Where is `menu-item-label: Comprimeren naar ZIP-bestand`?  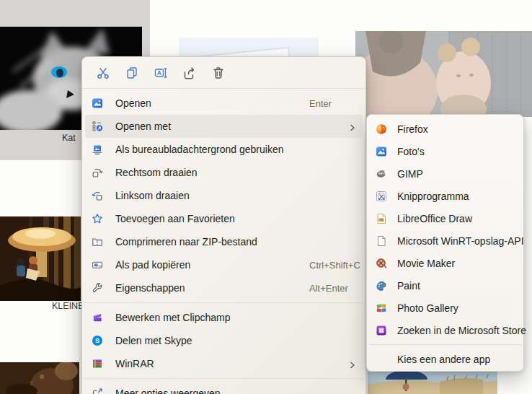 menu-item-label: Comprimeren naar ZIP-bestand is located at coordinates (186, 242).